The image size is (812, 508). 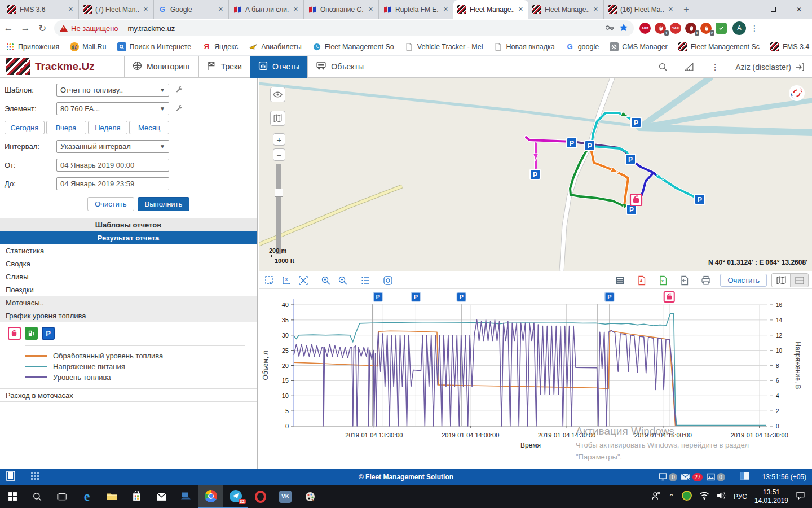 What do you see at coordinates (87, 497) in the screenshot?
I see `edge-icon: e` at bounding box center [87, 497].